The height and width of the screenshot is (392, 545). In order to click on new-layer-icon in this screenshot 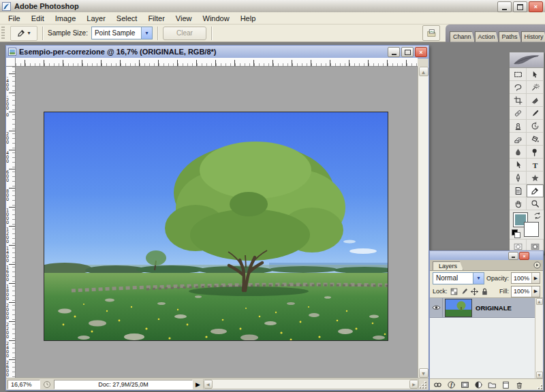, I will do `click(505, 385)`.